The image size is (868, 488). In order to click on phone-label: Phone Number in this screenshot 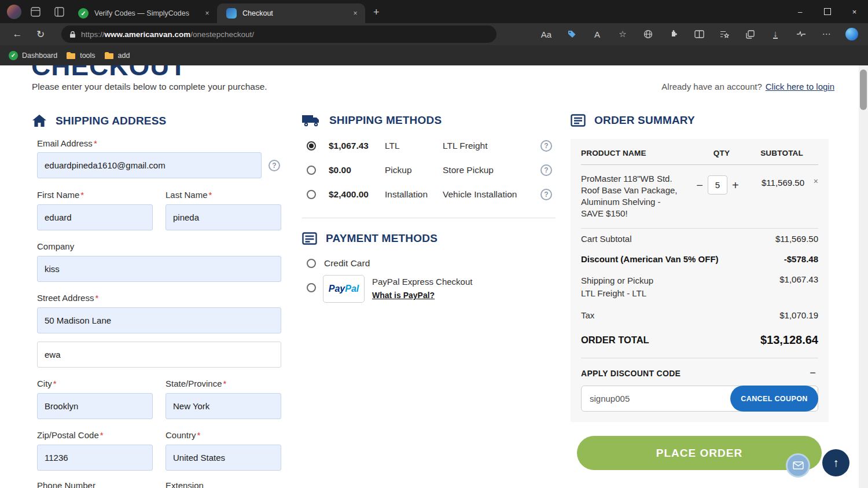, I will do `click(66, 484)`.